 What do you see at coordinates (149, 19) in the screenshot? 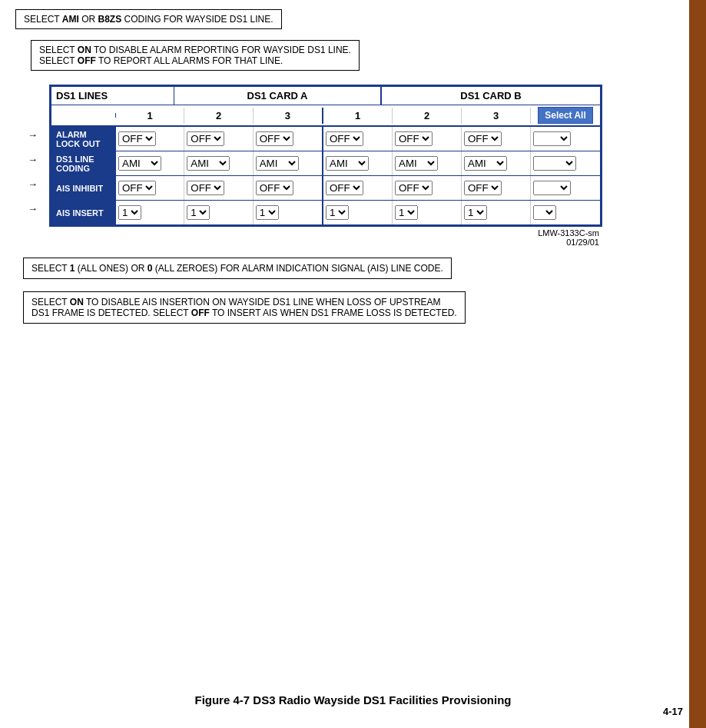
I see `notice-box-1: SELECT AMI OR B8ZS CODING FOR WAYSIDE DS…` at bounding box center [149, 19].